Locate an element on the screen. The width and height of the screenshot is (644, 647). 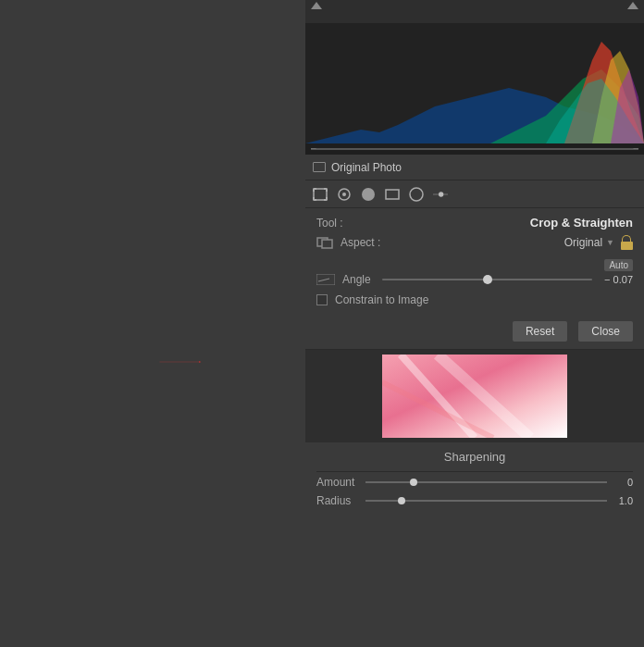
histogram-slider-bar is located at coordinates (475, 149).